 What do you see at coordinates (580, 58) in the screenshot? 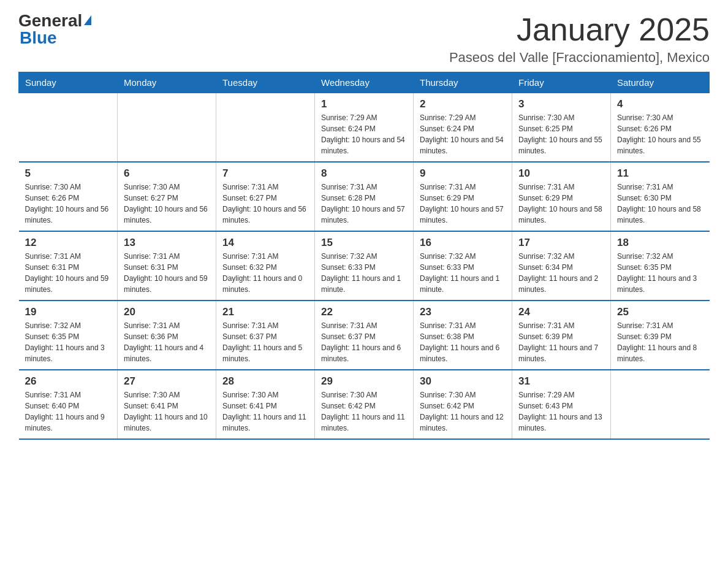
I see `subtitle: Paseos del Valle [Fraccionamiento], Mexi…` at bounding box center [580, 58].